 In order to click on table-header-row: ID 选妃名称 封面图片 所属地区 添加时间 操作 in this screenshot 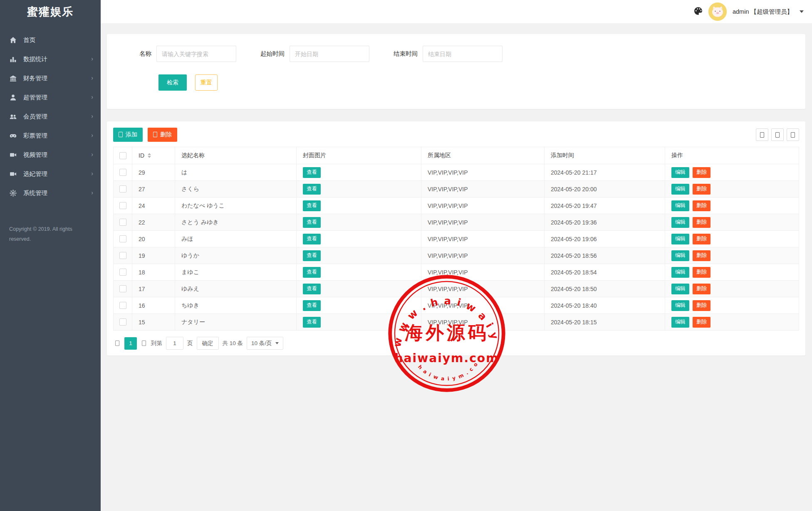, I will do `click(456, 156)`.